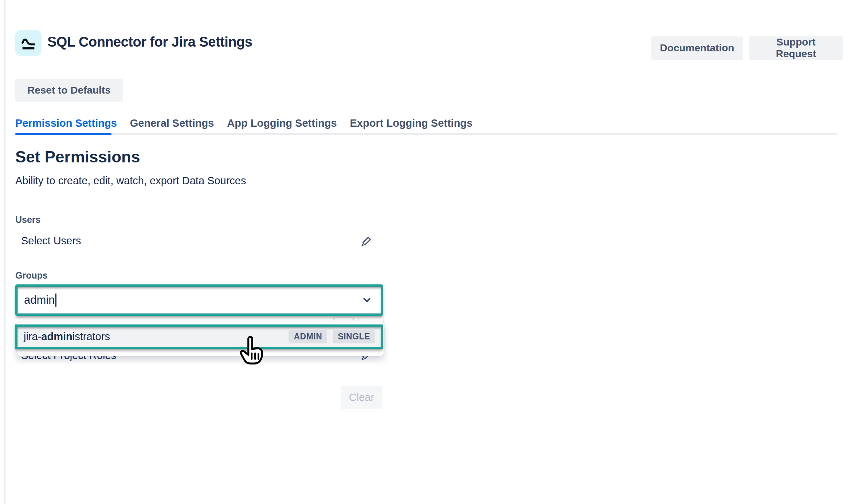 The height and width of the screenshot is (504, 851). I want to click on reset-to-defaults-button: Reset to Defaults, so click(69, 90).